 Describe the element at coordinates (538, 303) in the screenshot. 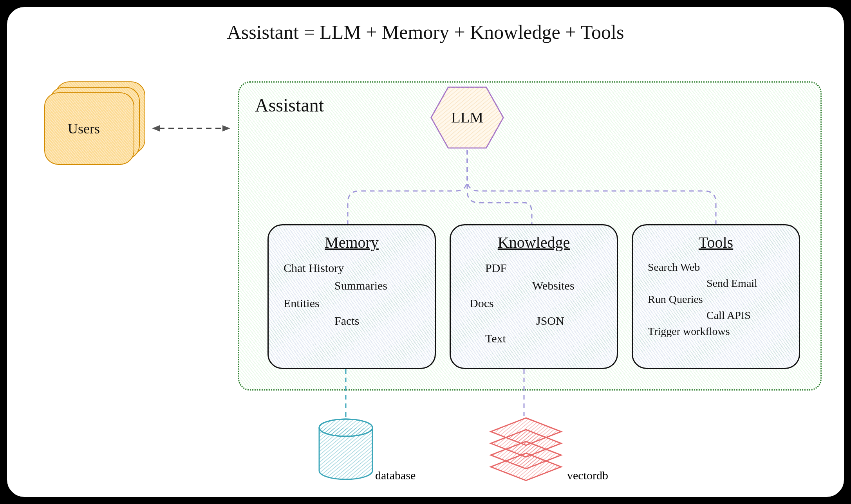

I see `knowledge-item: Docs` at that location.